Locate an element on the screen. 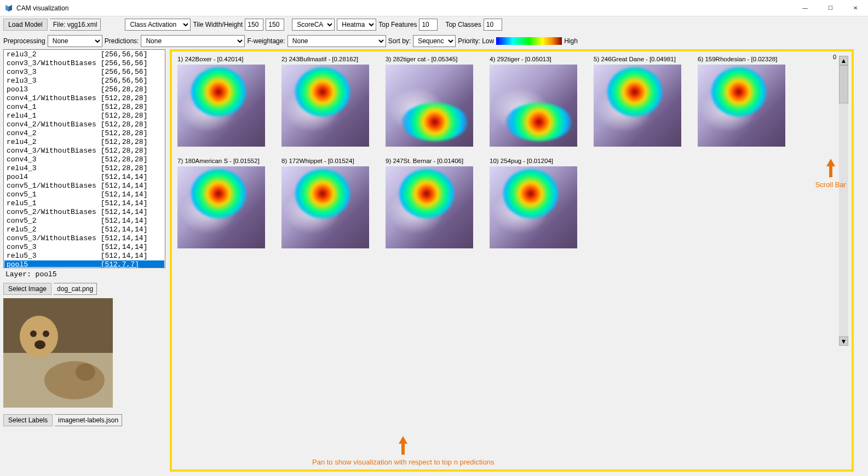 The height and width of the screenshot is (476, 868). cam-tile: 6) 159 Rhodesian - [0.02328] is located at coordinates (741, 101).